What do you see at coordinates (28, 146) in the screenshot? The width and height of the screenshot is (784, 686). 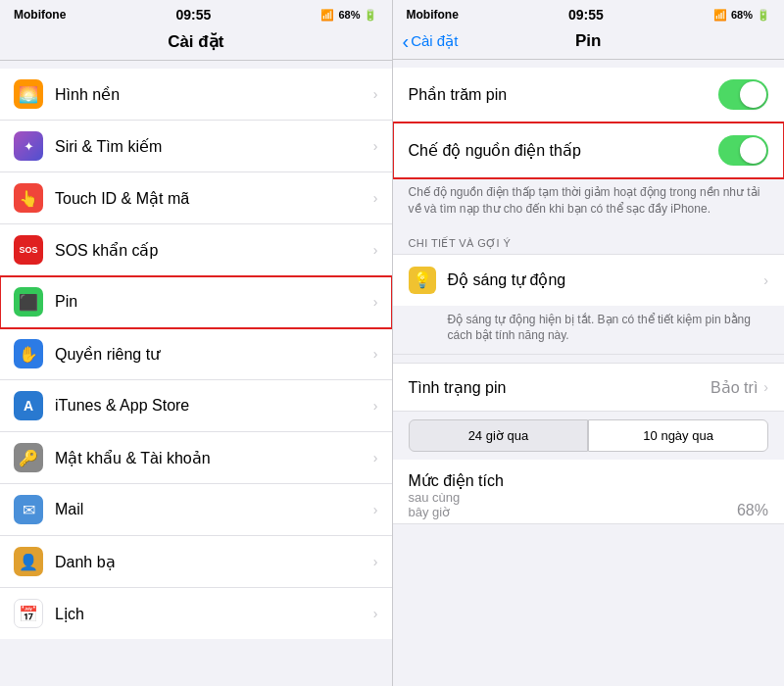 I see `siri-icon: ✦` at bounding box center [28, 146].